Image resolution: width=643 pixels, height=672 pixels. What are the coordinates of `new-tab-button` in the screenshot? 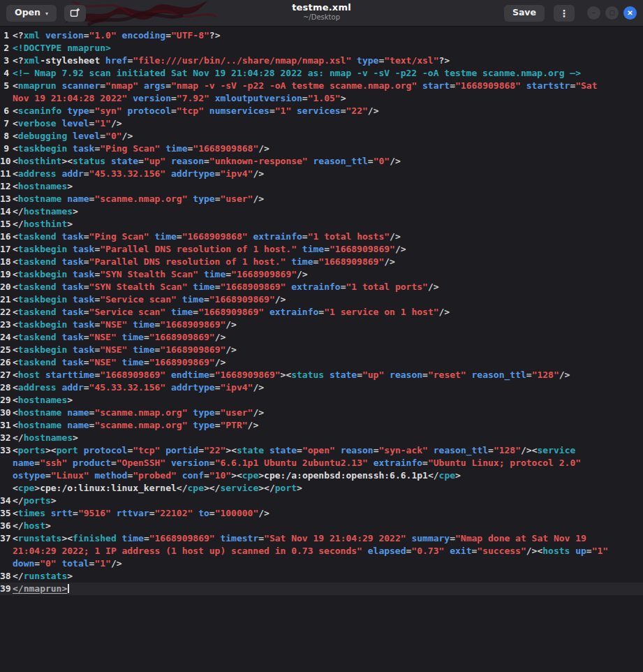 It's located at (75, 13).